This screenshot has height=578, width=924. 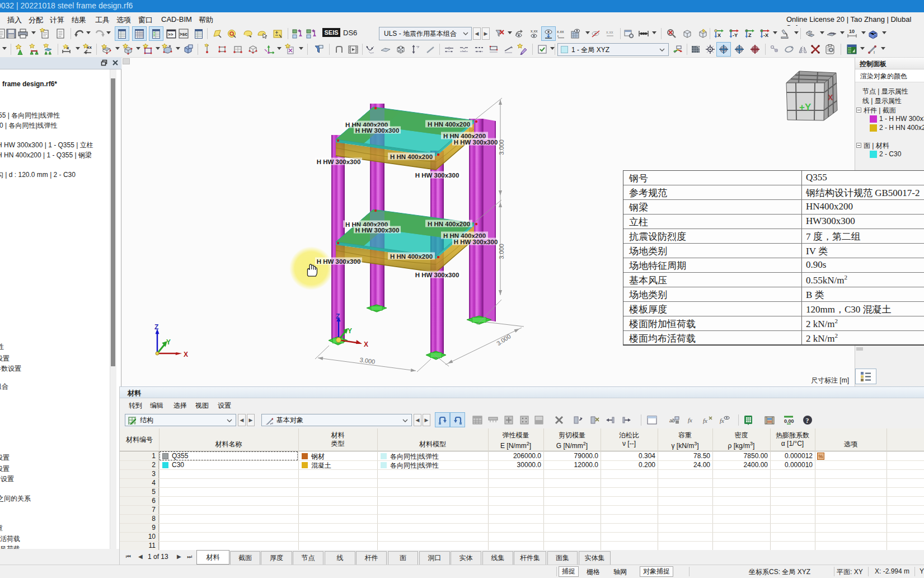 What do you see at coordinates (184, 34) in the screenshot?
I see `svg-text: >sc` at bounding box center [184, 34].